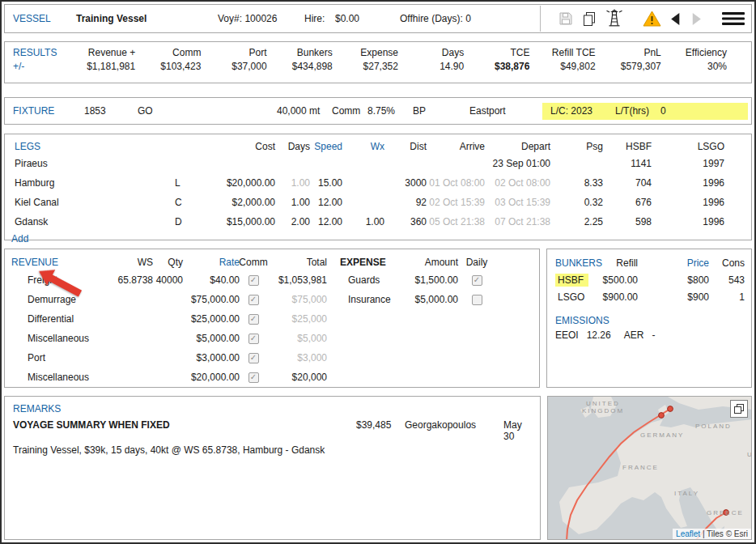 This screenshot has height=544, width=756. I want to click on leg-port: Kiel Canal, so click(91, 202).